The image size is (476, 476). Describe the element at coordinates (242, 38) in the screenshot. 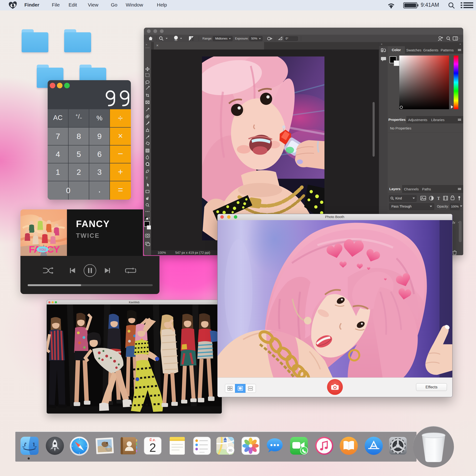

I see `svg-text: Exposure:` at that location.